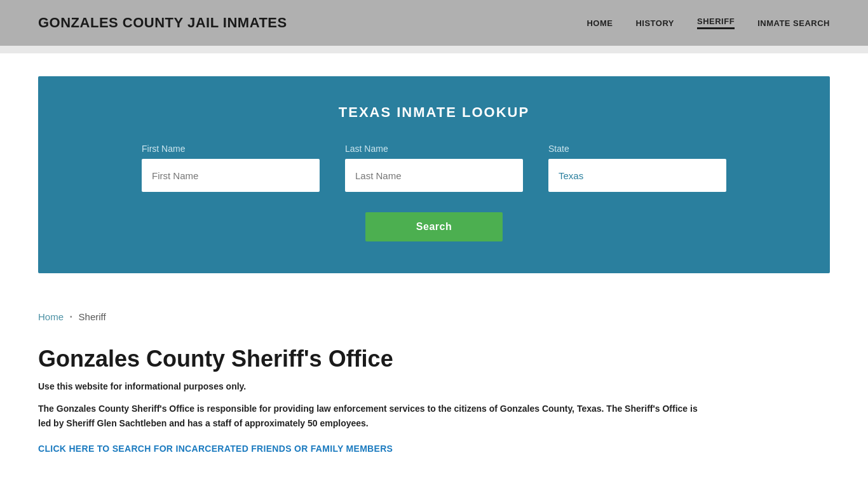 Image resolution: width=868 pixels, height=488 pixels. Describe the element at coordinates (637, 175) in the screenshot. I see `state-input` at that location.